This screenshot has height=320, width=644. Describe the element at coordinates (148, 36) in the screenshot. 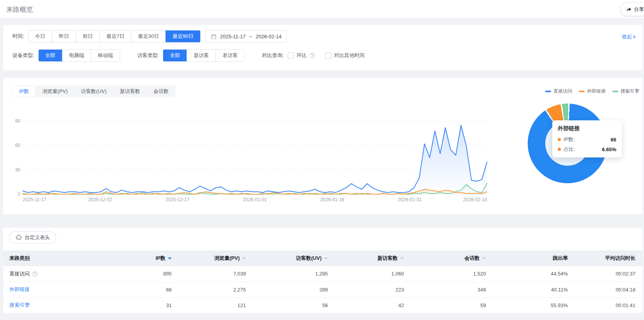

I see `time-option-4: 最近30日` at that location.